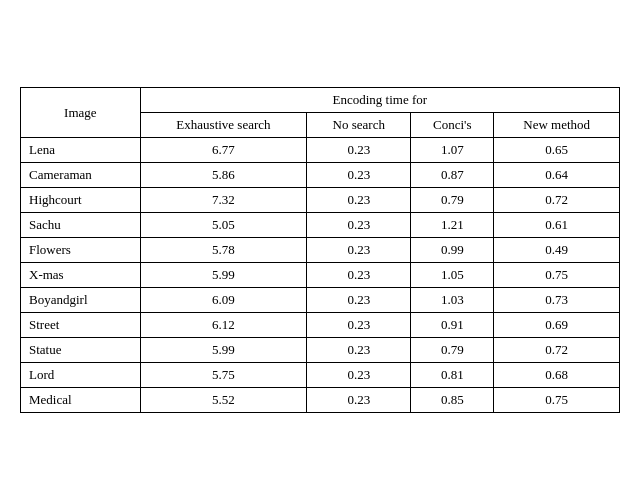 The height and width of the screenshot is (500, 640). What do you see at coordinates (224, 326) in the screenshot?
I see `col1-cell: 6.12` at bounding box center [224, 326].